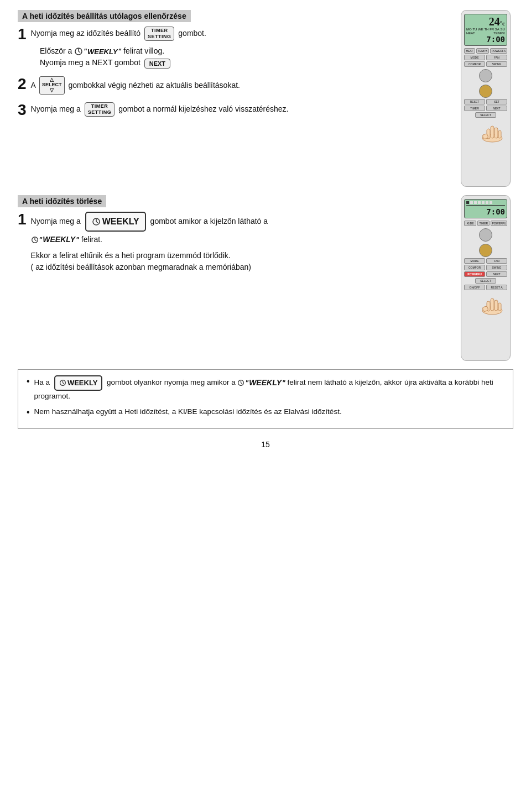 This screenshot has height=812, width=531. What do you see at coordinates (469, 29) in the screenshot?
I see `day-mo: MO` at bounding box center [469, 29].